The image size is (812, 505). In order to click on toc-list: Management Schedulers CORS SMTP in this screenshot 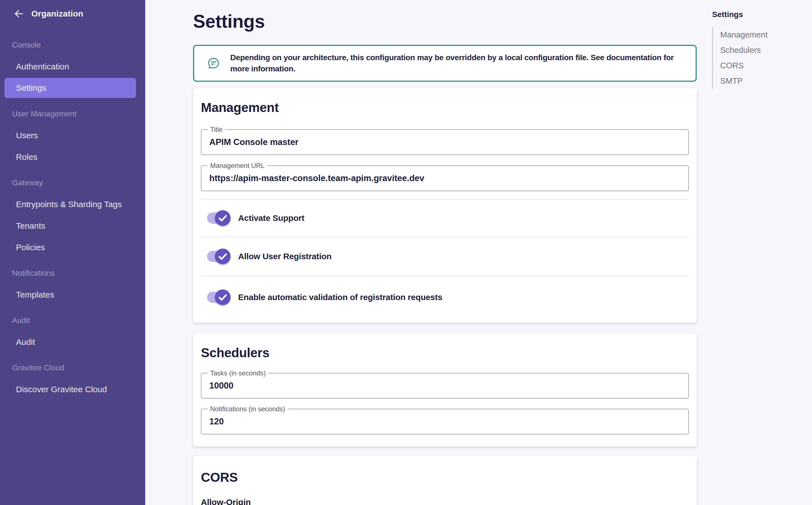, I will do `click(762, 58)`.